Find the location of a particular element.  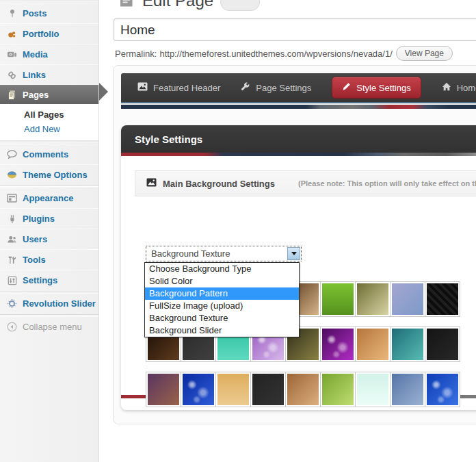

theme-options-icon is located at coordinates (12, 175).